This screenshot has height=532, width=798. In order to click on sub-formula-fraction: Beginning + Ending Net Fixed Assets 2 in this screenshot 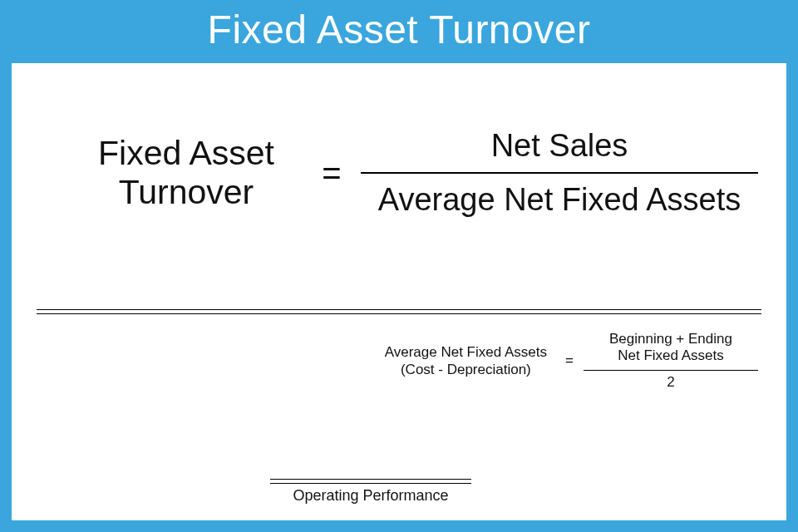, I will do `click(671, 361)`.